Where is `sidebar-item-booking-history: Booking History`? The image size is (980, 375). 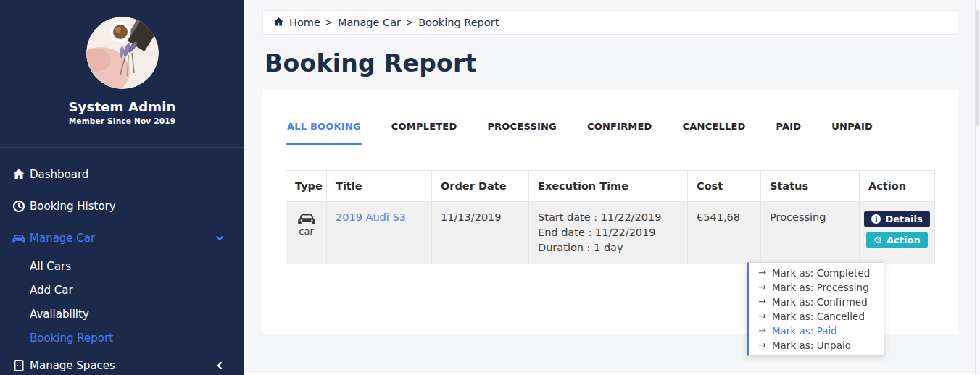 sidebar-item-booking-history: Booking History is located at coordinates (122, 206).